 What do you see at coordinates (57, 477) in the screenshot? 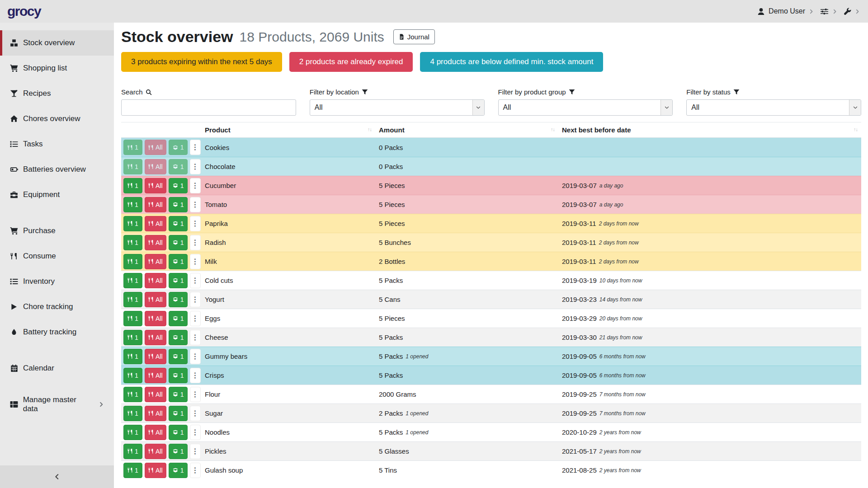
I see `sidebar-collapse-button` at bounding box center [57, 477].